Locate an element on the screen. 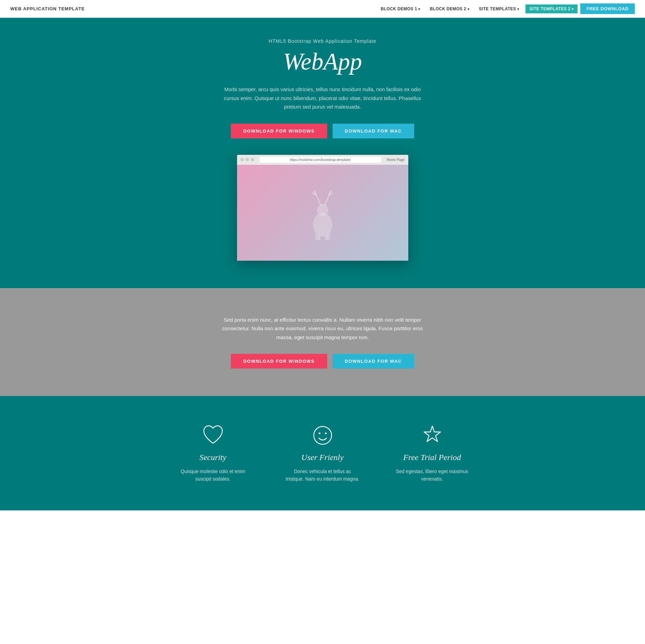 The width and height of the screenshot is (645, 644). security-description: Quisque molestie odio et enim suscipit s… is located at coordinates (213, 475).